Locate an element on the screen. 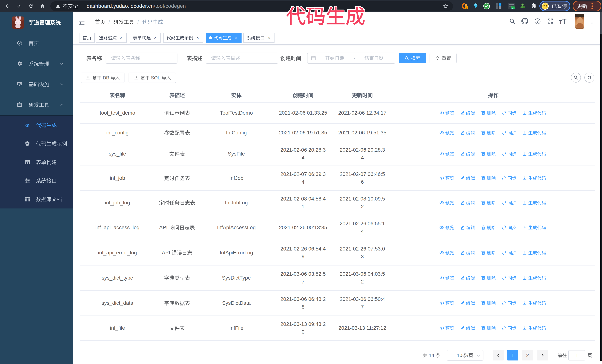  svg-text: 1 is located at coordinates (467, 8).